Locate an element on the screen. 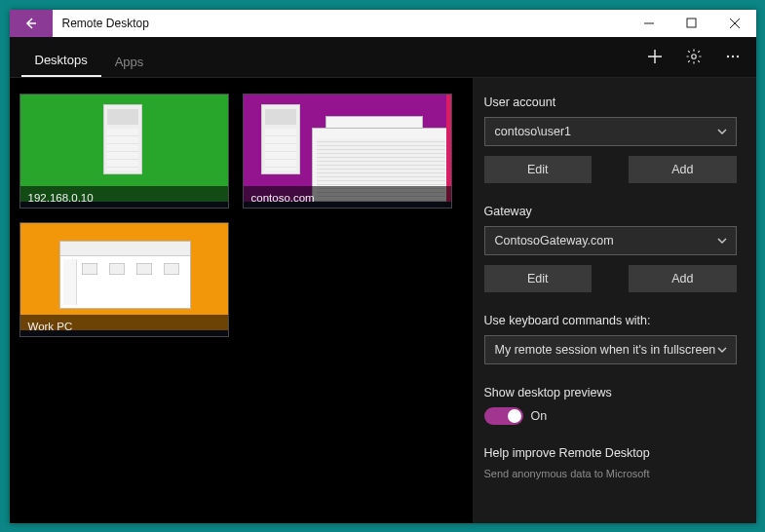 Image resolution: width=765 pixels, height=532 pixels. help-sub: Send anonymous data to Microsoft is located at coordinates (610, 474).